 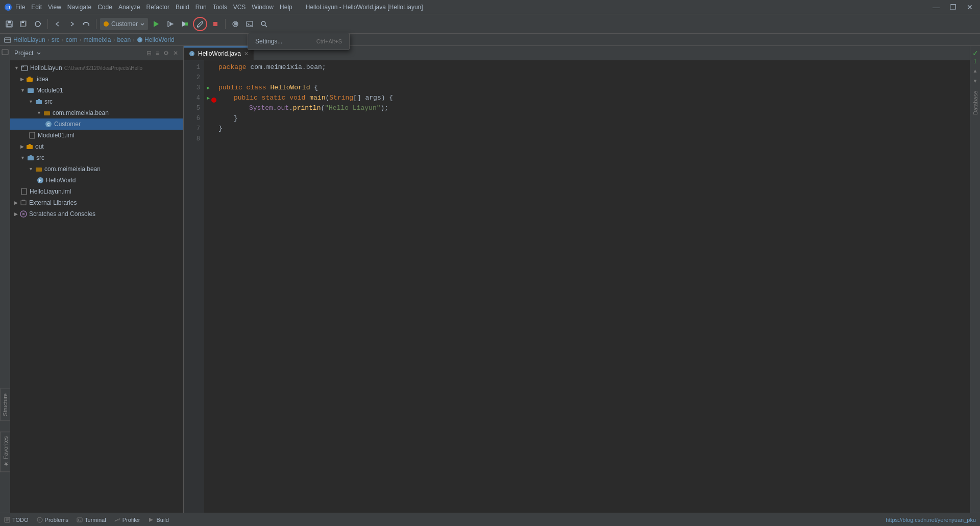 I want to click on menu-navigate: Navigate, so click(x=80, y=7).